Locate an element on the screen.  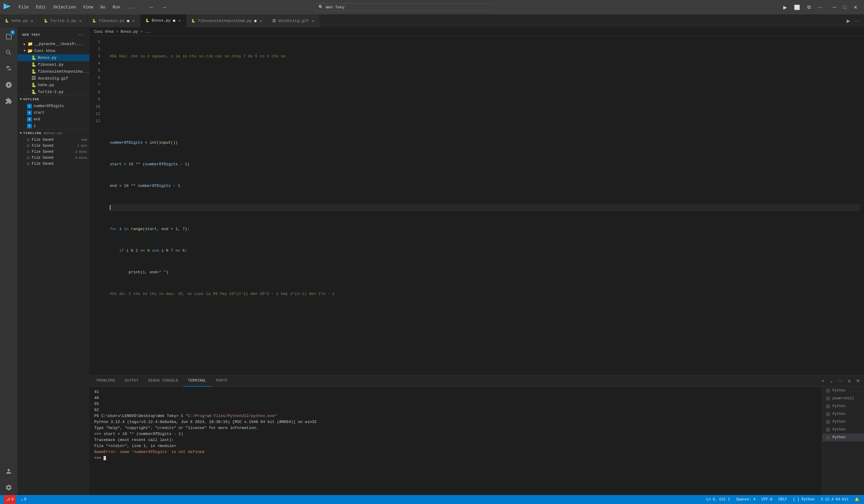
status-notifications: 🔔 is located at coordinates (857, 500).